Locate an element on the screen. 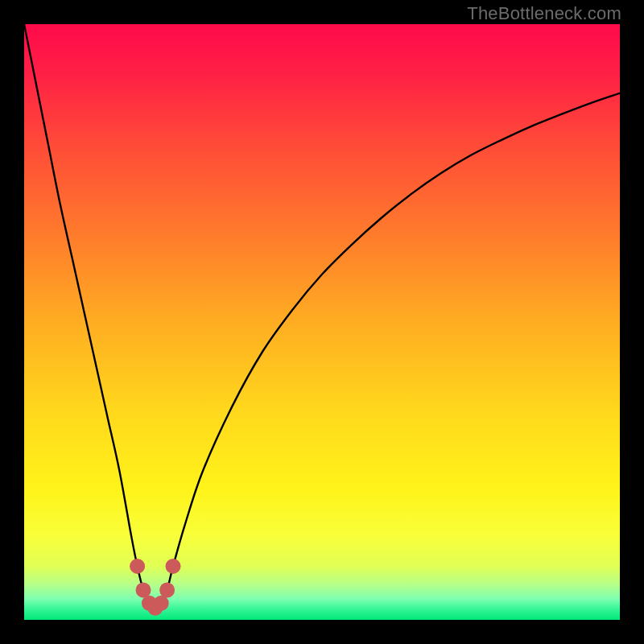 The image size is (644, 644). curve-minimum-markers is located at coordinates (155, 588).